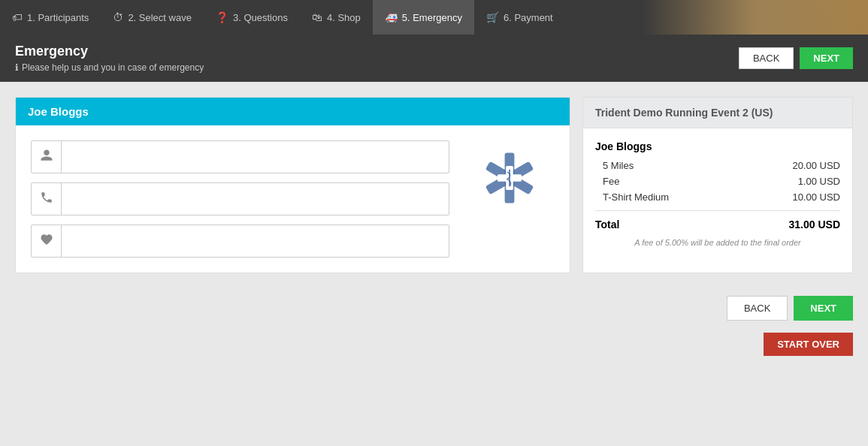 Image resolution: width=868 pixels, height=446 pixels. What do you see at coordinates (809, 344) in the screenshot?
I see `start-over-button: START OVER` at bounding box center [809, 344].